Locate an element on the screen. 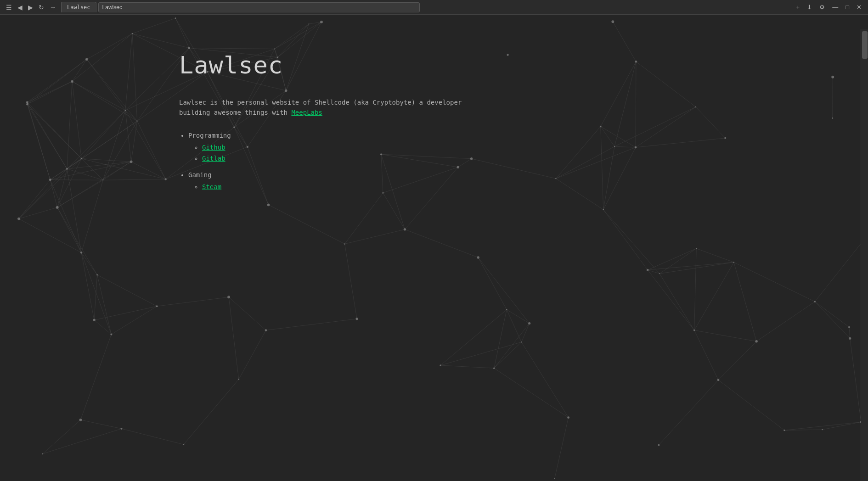  forward-button: ▶ is located at coordinates (30, 7).